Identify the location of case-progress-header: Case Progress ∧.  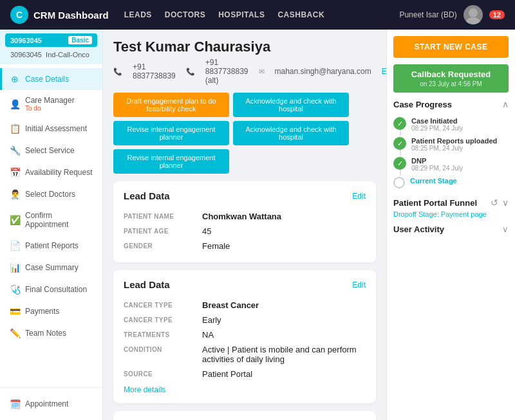
(451, 104).